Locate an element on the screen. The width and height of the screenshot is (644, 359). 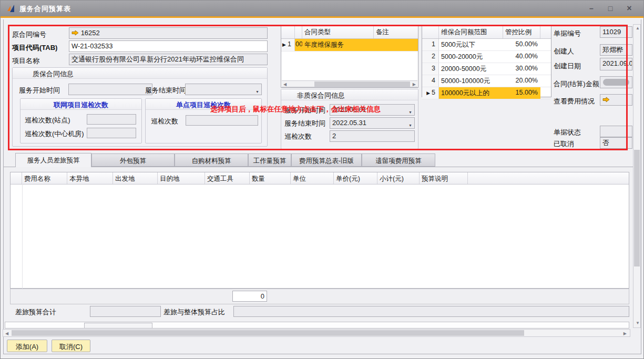
contract-type-cell: 年度维保服务 is located at coordinates (338, 45).